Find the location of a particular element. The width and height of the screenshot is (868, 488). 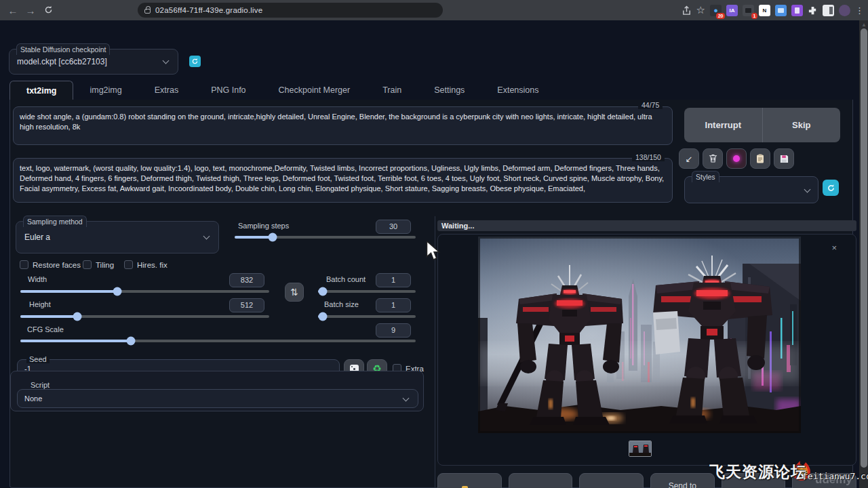

sampling-steps-value: 30 is located at coordinates (393, 226).